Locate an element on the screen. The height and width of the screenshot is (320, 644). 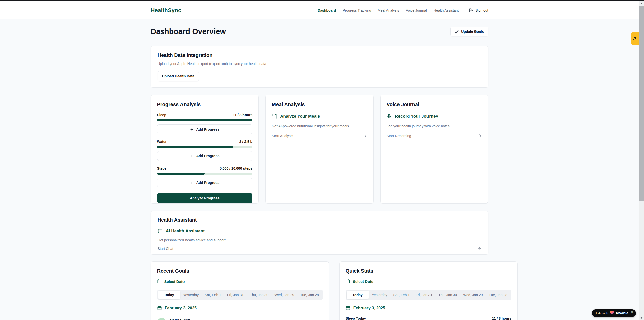
health-data-integration-card: Health Data Integration Upload your Appl… is located at coordinates (320, 67).